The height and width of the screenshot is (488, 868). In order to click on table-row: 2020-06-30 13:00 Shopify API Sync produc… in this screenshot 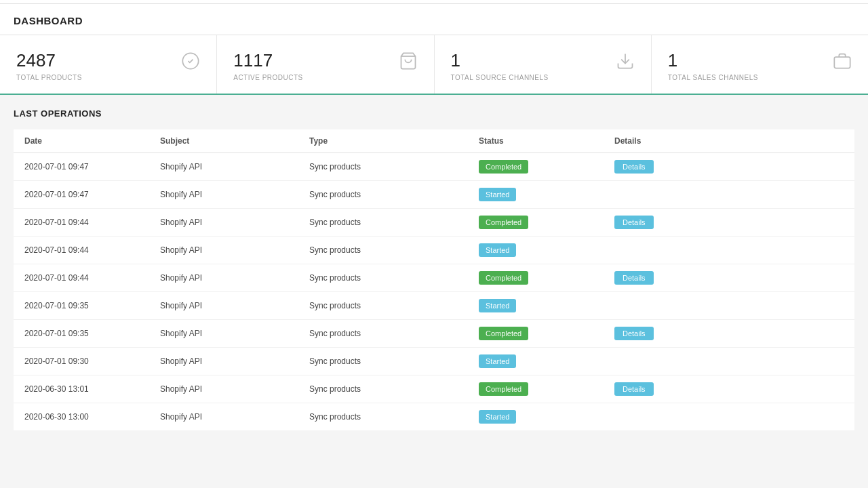, I will do `click(434, 418)`.